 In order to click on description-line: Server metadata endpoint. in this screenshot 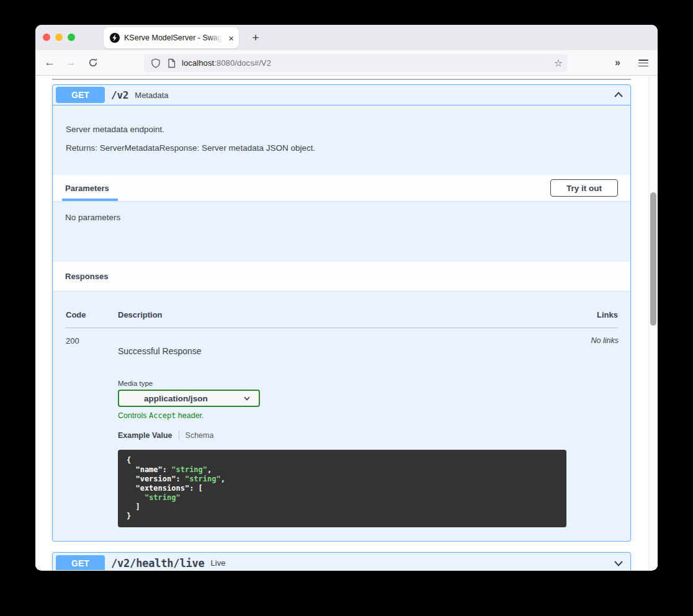, I will do `click(341, 129)`.